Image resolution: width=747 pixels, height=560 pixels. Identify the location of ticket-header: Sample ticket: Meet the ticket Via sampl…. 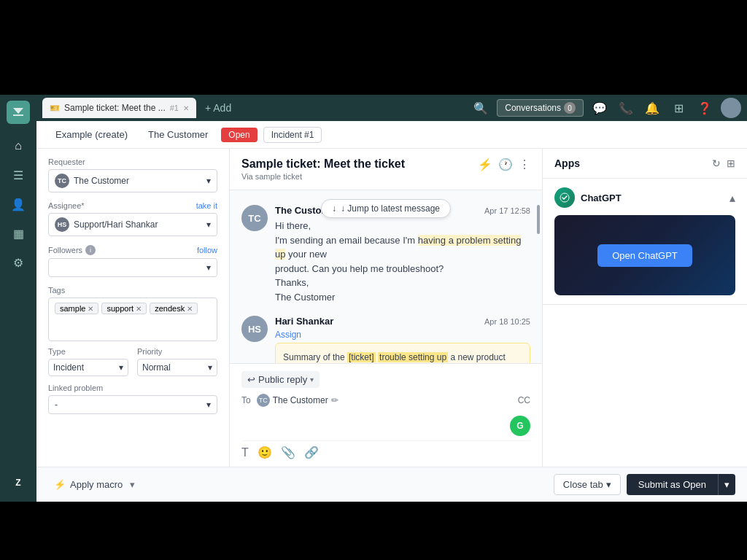
(386, 169).